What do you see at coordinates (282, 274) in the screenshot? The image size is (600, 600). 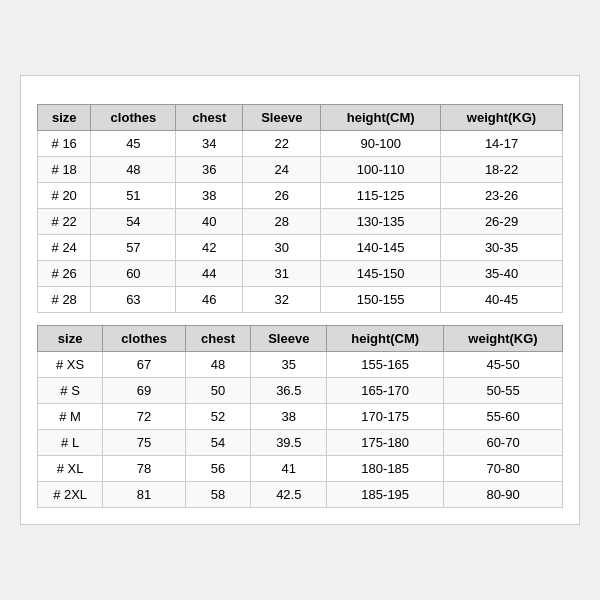 I see `table-cell: 31` at bounding box center [282, 274].